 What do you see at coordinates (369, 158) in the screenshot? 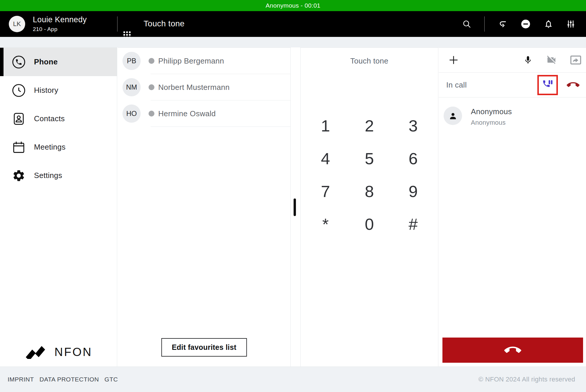
I see `dialpad-key-5: 5` at bounding box center [369, 158].